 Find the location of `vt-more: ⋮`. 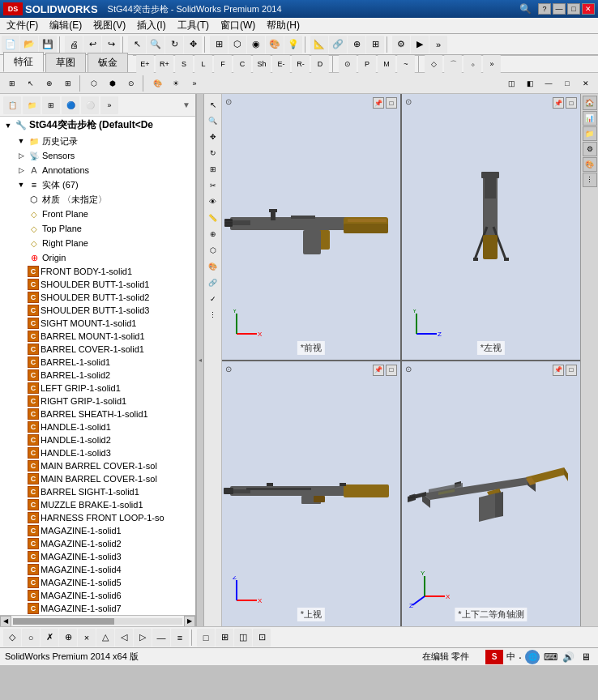

vt-more: ⋮ is located at coordinates (213, 315).